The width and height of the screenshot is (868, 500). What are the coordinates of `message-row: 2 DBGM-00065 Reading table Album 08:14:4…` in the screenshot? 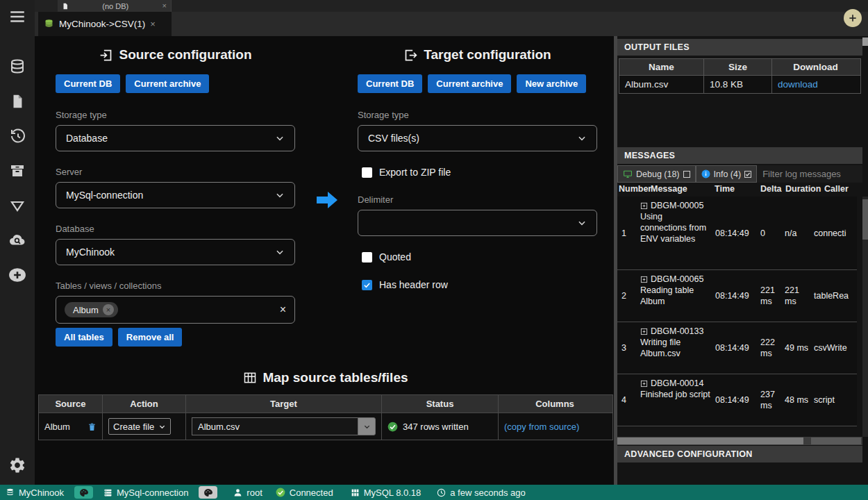 It's located at (737, 296).